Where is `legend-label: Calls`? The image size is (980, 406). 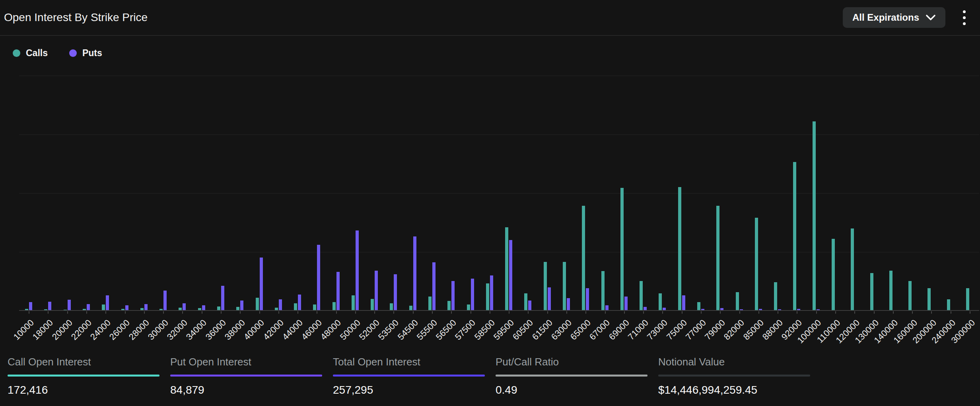
legend-label: Calls is located at coordinates (37, 53).